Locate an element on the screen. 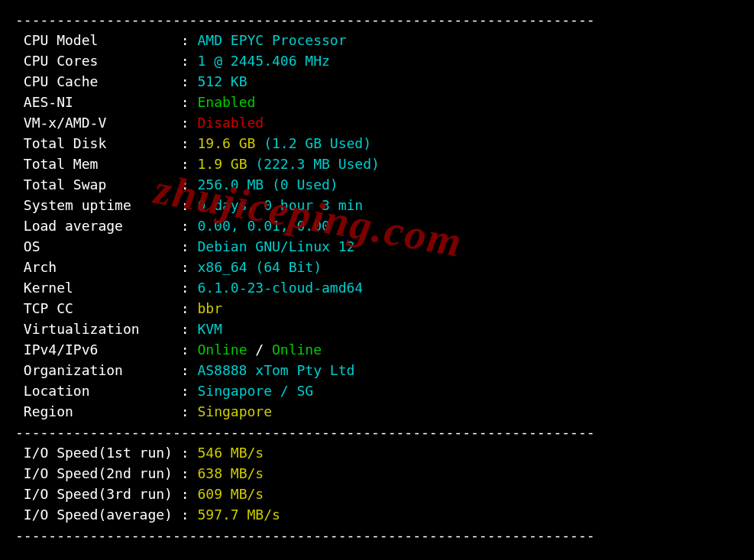 The width and height of the screenshot is (754, 560). label-io-2nd: I/O Speed(2nd run) is located at coordinates (98, 474).